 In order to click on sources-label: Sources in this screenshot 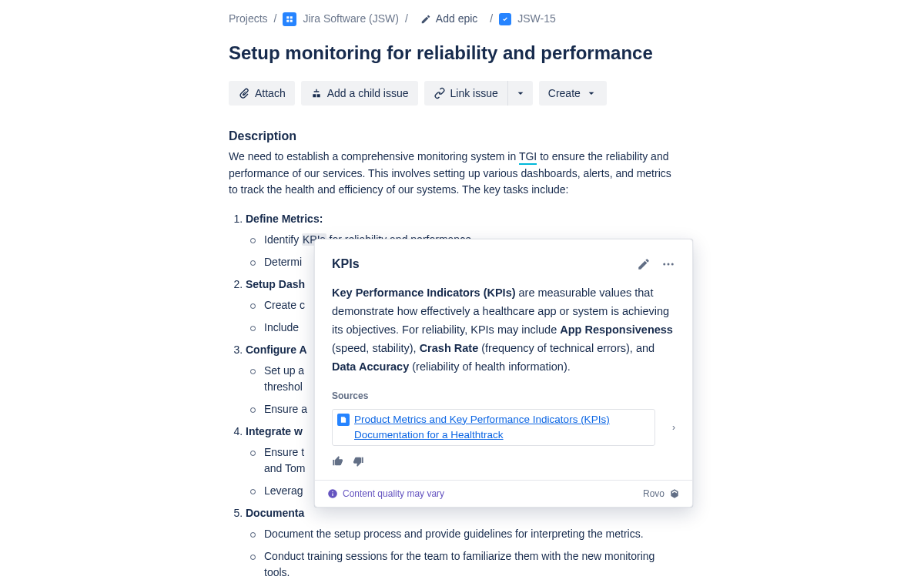, I will do `click(504, 396)`.